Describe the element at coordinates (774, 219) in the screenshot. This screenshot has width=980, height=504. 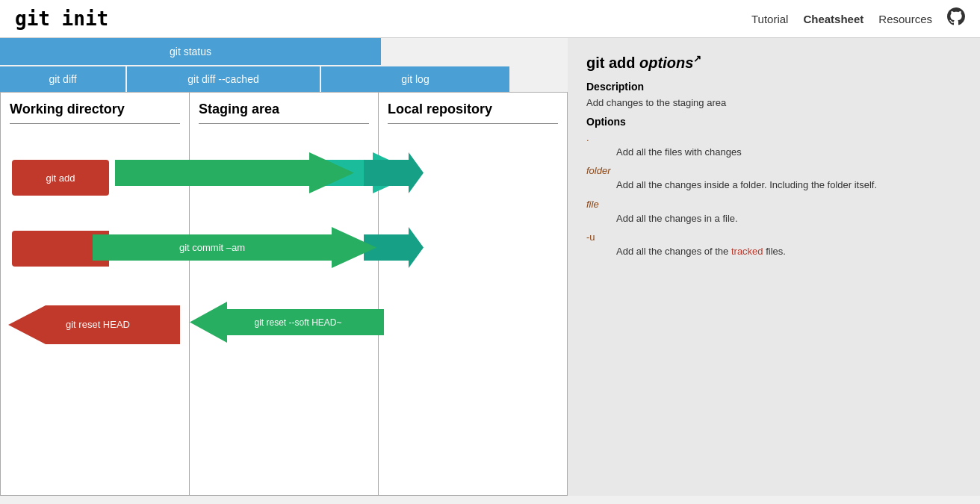
I see `option-desc-file: Add all the changes in a file.` at that location.